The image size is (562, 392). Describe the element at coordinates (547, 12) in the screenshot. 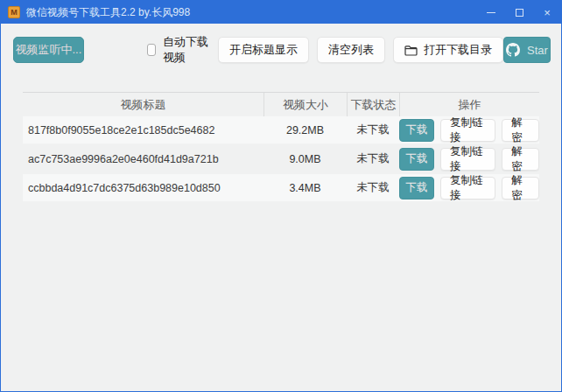

I see `close-button: ×` at that location.